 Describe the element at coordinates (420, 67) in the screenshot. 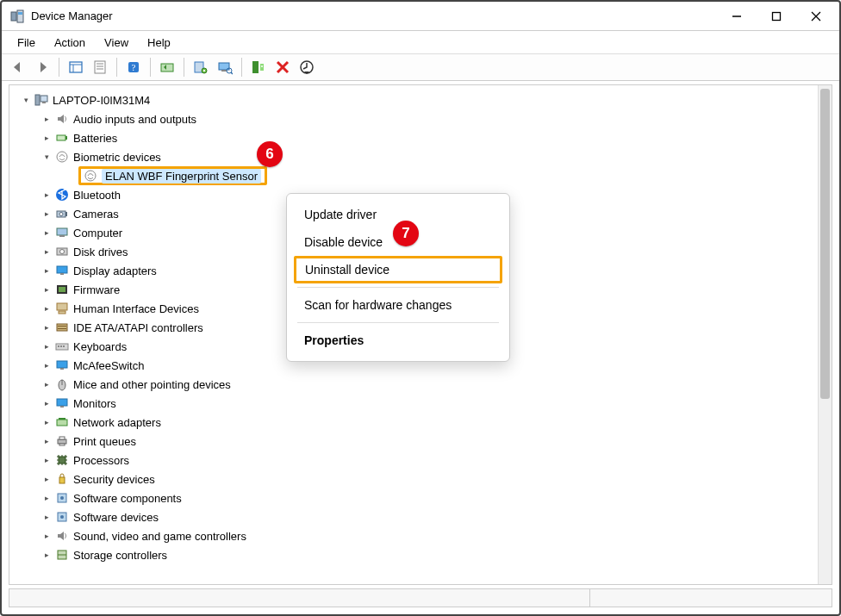

I see `toolbar: ?` at that location.